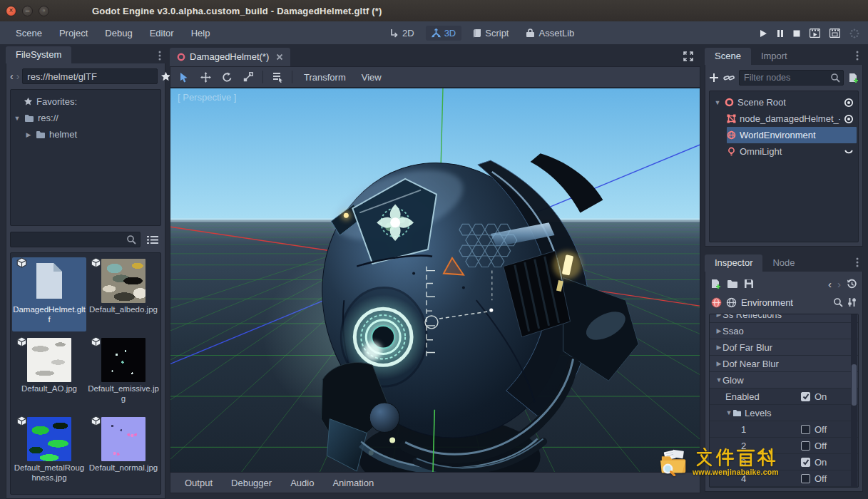 This screenshot has width=868, height=499. What do you see at coordinates (784, 331) in the screenshot?
I see `property-ssao: ▶ Ssao` at bounding box center [784, 331].